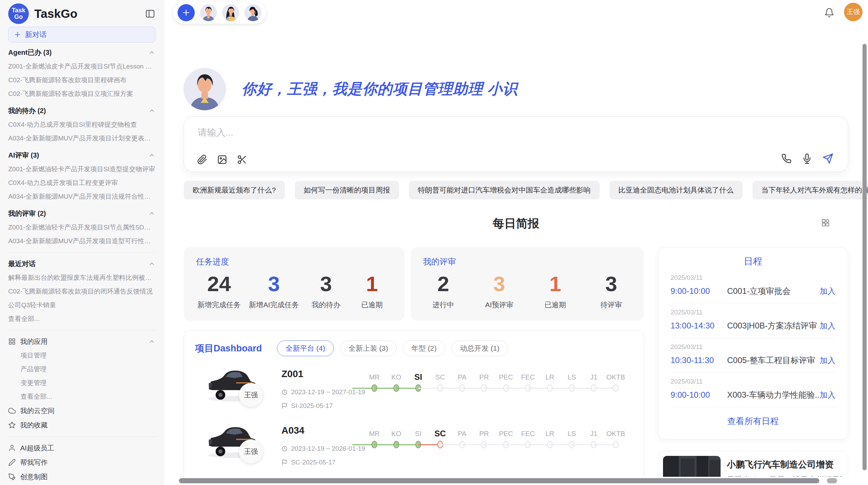 This screenshot has height=485, width=868. I want to click on recent-conversation-item: 解释最新出台的欧盟报废车法规再生塑料比例被调至15%..., so click(82, 278).